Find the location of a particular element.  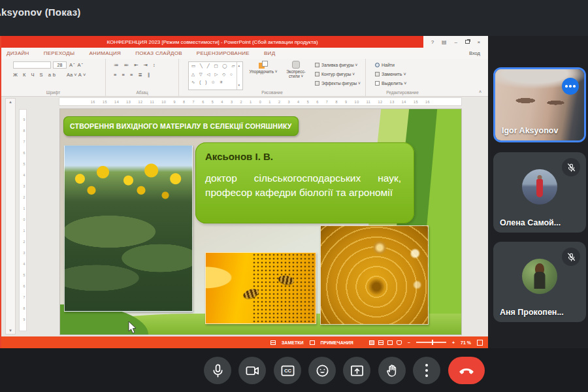

restore-icon is located at coordinates (468, 42).